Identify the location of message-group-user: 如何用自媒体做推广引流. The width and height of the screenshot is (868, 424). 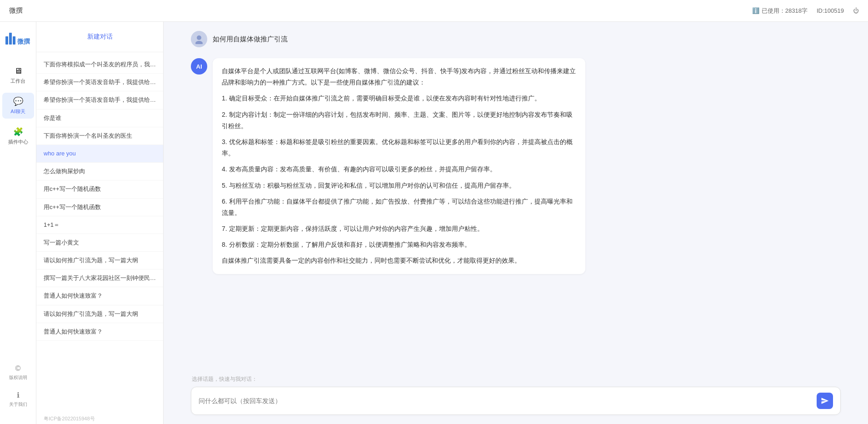
(516, 39).